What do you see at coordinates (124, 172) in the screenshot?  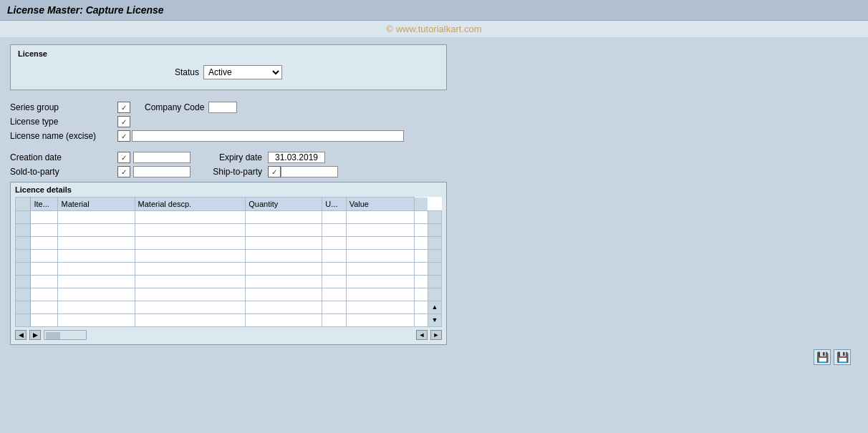 I see `sold-to-party-checkbox: ✓` at bounding box center [124, 172].